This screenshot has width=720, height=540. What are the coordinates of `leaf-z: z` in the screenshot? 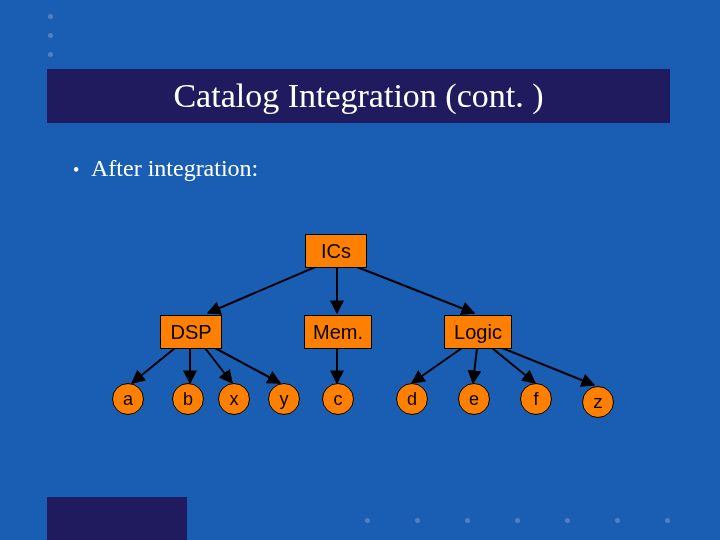 It's located at (598, 402).